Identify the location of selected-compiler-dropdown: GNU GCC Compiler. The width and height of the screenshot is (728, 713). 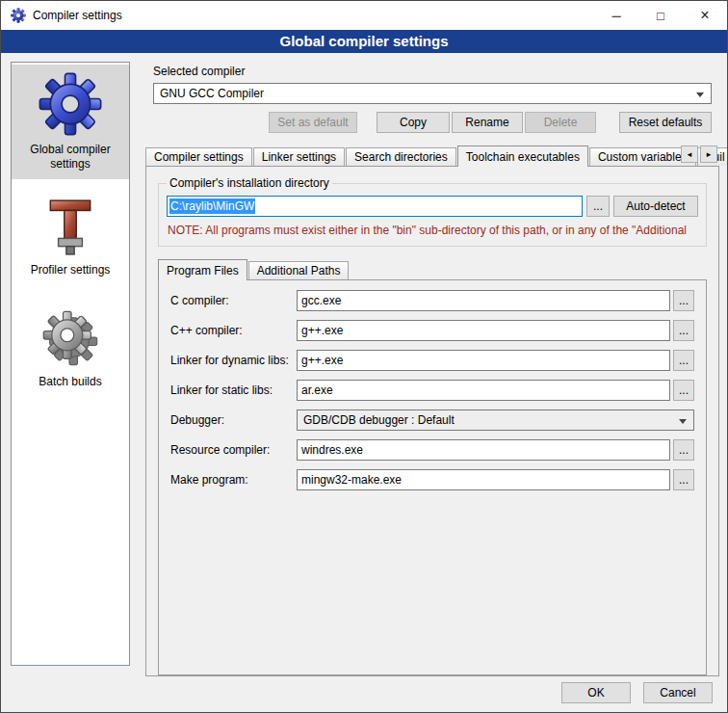
(432, 93).